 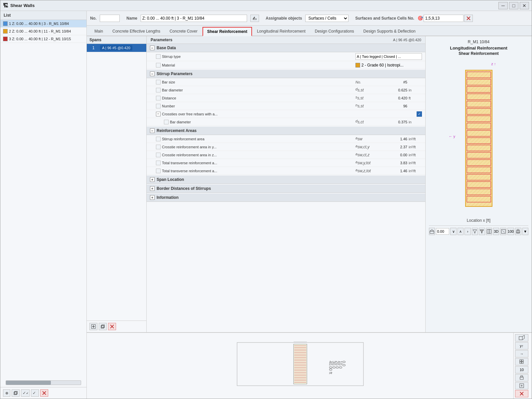 I want to click on param-asw-z-tot: Total transverse reinforcement a... asw,…, so click(x=286, y=171).